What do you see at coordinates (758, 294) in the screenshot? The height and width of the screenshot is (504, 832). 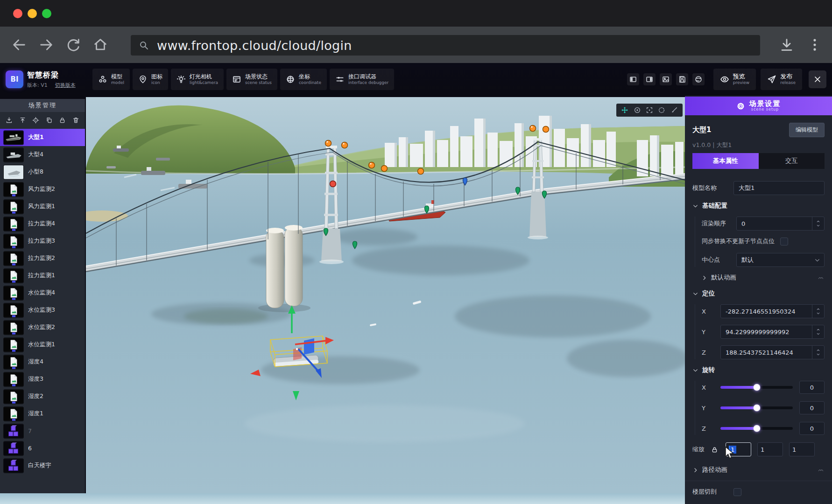 I see `section-position: 定位` at bounding box center [758, 294].